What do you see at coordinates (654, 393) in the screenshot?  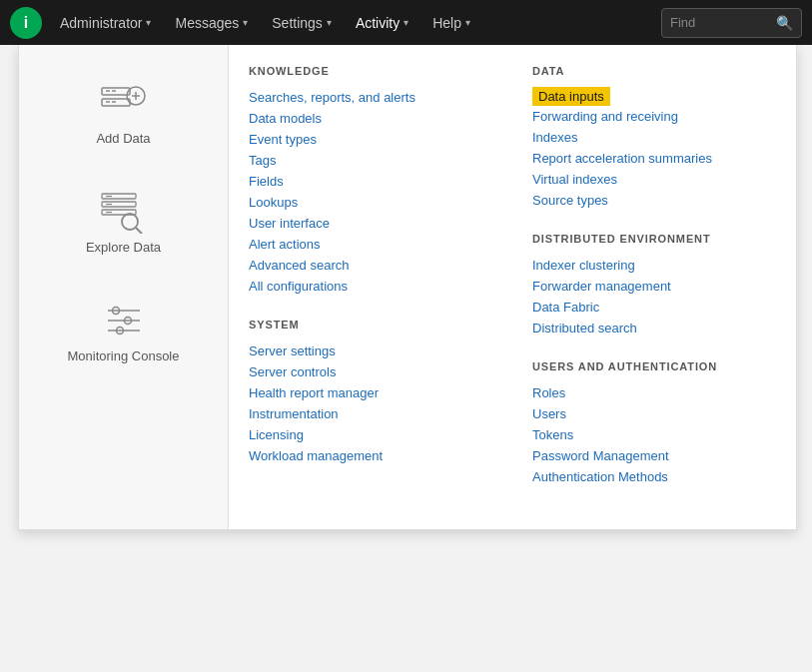 I see `roles-link: Roles` at bounding box center [654, 393].